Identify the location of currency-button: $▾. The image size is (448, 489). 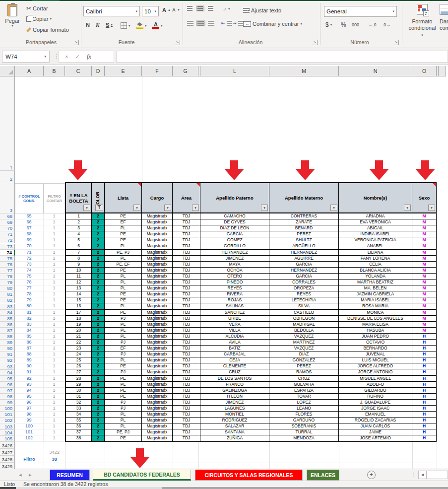
(328, 25).